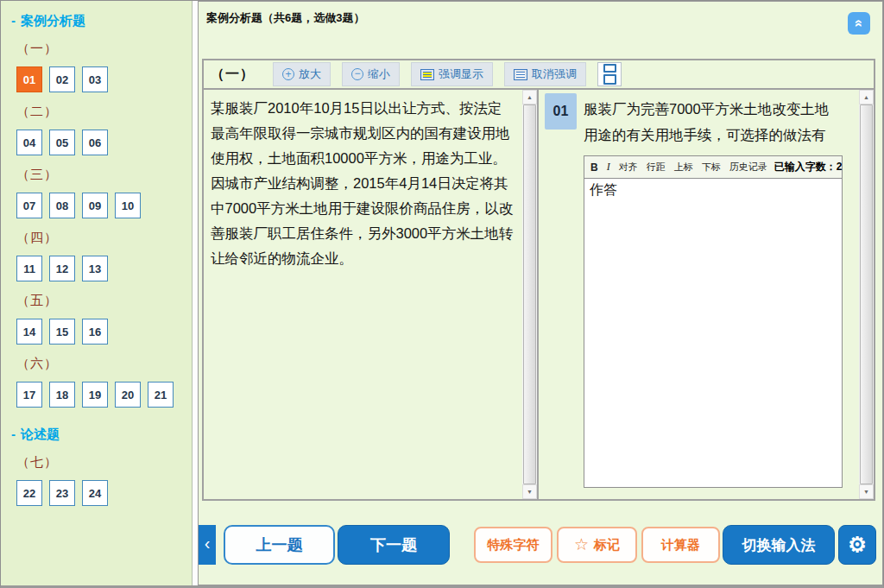 Image resolution: width=884 pixels, height=588 pixels. What do you see at coordinates (54, 21) in the screenshot?
I see `group-label: 案例分析题` at bounding box center [54, 21].